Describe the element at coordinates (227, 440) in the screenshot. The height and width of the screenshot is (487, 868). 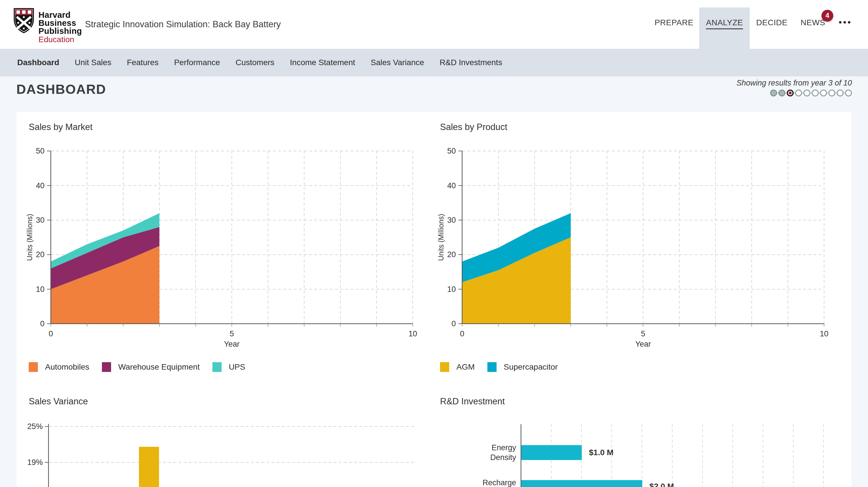
I see `sales-variance-bar-chart: 25%19%` at that location.